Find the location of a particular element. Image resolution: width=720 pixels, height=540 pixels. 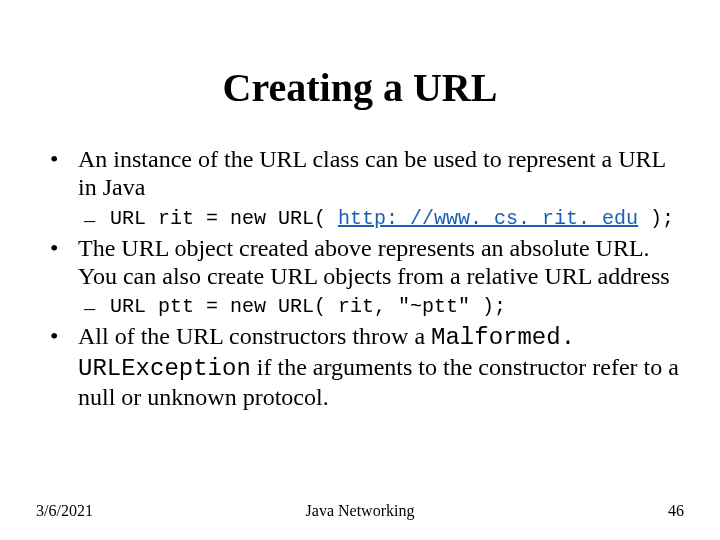

footer-center: Java Networking is located at coordinates (360, 511).